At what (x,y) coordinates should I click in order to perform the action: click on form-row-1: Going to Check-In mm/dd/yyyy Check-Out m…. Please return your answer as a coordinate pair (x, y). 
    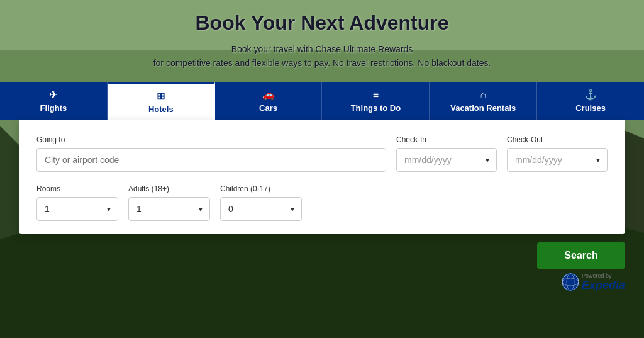
    Looking at the image, I should click on (322, 154).